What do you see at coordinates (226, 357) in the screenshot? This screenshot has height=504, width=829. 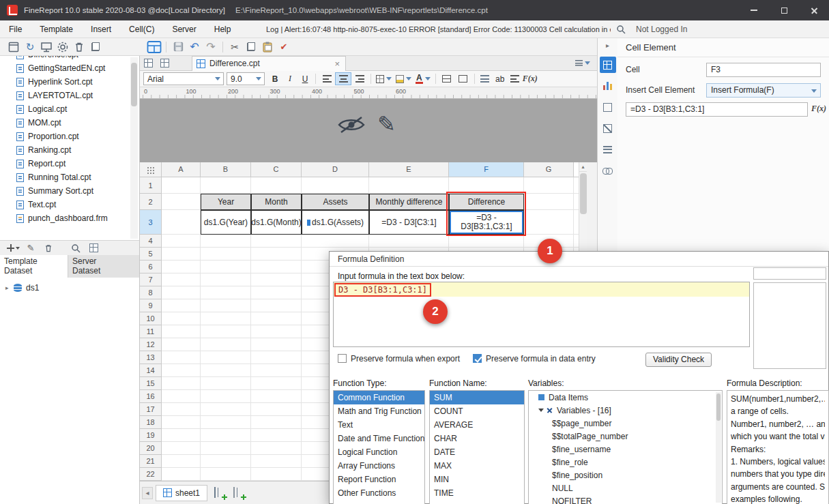 I see `cell-b13` at bounding box center [226, 357].